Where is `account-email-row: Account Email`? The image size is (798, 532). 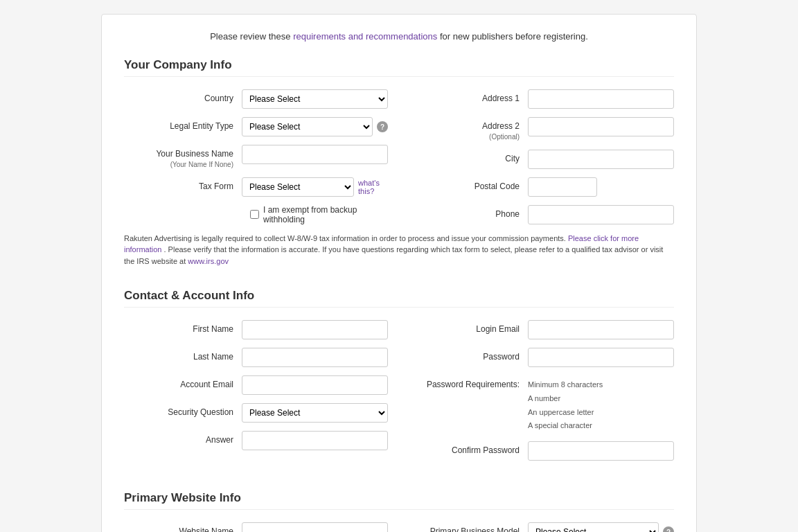
account-email-row: Account Email is located at coordinates (256, 385).